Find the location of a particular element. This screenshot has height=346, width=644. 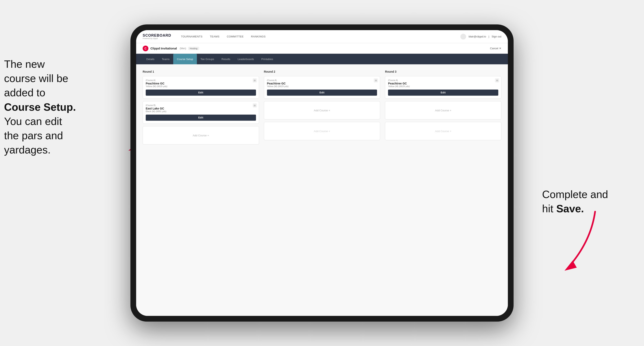

round-1-column: Round 1 ⊟ (Course A) Peachtree GC Yellow… is located at coordinates (201, 108).